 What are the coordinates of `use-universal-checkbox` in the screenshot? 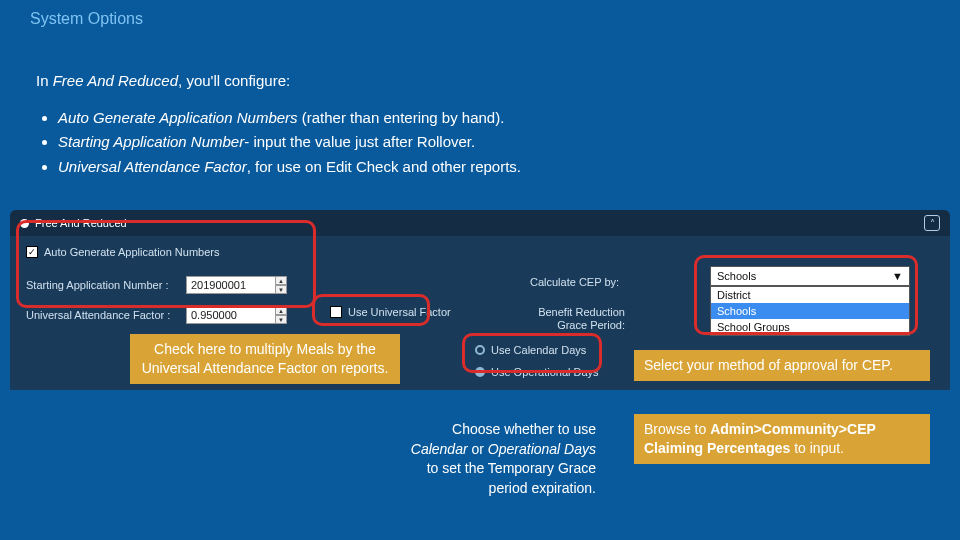 It's located at (336, 312).